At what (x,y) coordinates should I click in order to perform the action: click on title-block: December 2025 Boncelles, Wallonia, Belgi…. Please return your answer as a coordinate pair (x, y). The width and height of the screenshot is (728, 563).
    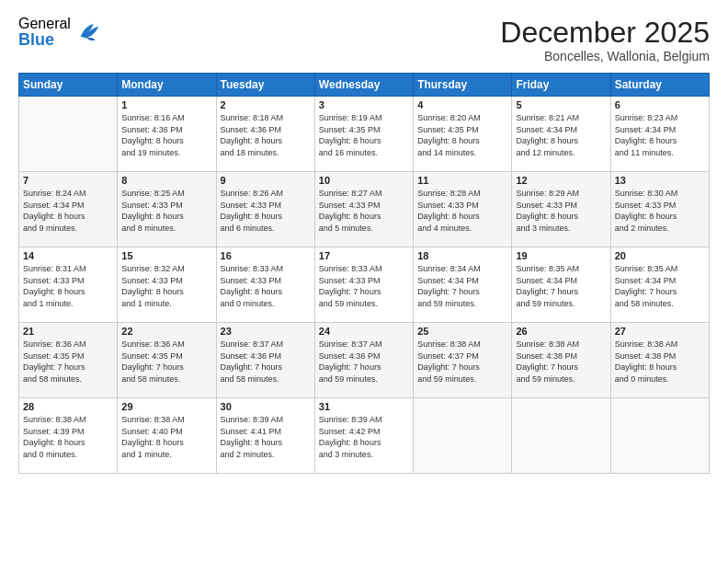
    Looking at the image, I should click on (605, 40).